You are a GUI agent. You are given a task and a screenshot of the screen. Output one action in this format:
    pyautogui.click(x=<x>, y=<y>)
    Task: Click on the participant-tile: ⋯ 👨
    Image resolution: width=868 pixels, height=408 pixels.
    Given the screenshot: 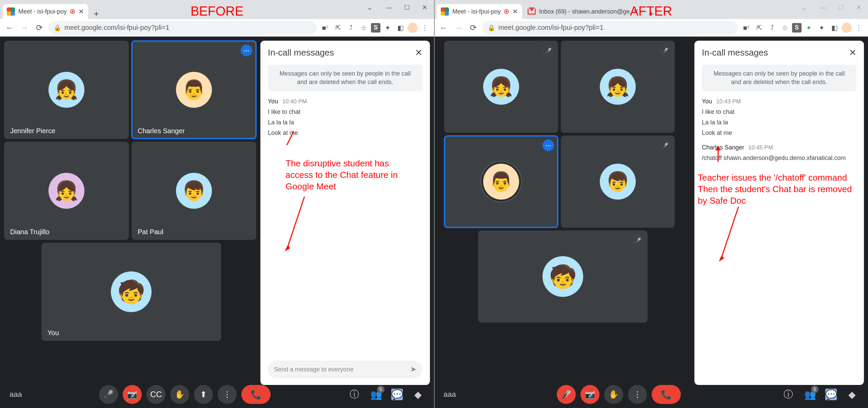 What is the action you would take?
    pyautogui.click(x=501, y=182)
    